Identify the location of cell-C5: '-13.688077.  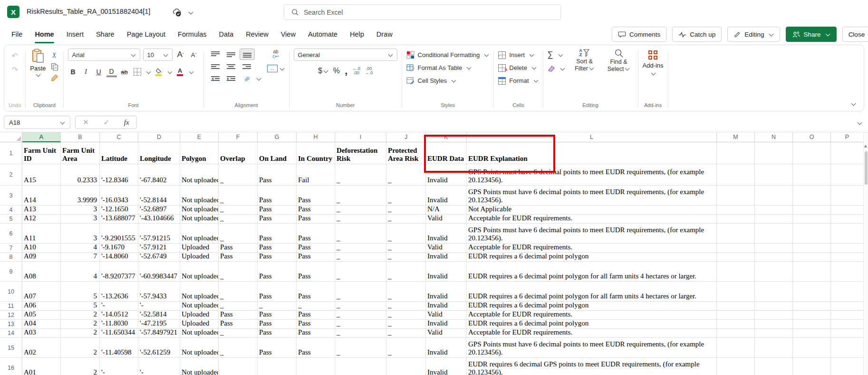
(119, 219).